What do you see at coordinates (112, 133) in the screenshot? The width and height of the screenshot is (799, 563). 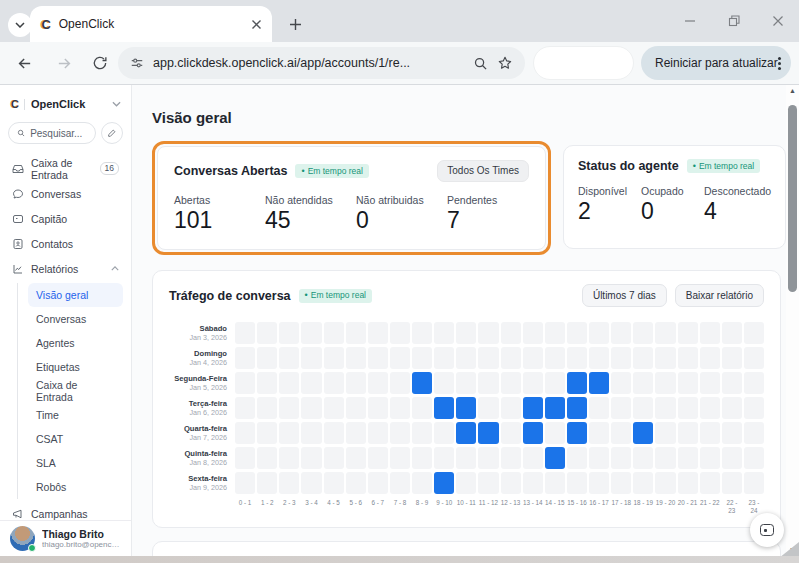 I see `compose-button` at bounding box center [112, 133].